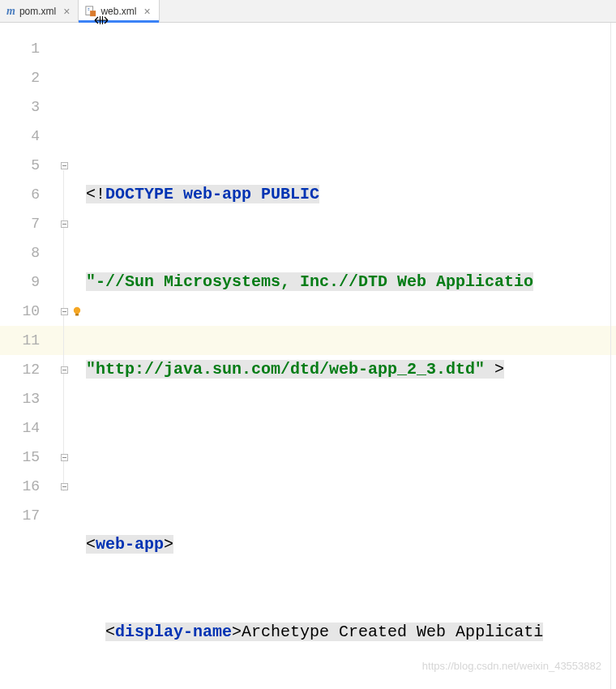  I want to click on code-line: "http://java.sun.com/dtd/web-app_2_3.dtd…, so click(350, 370).